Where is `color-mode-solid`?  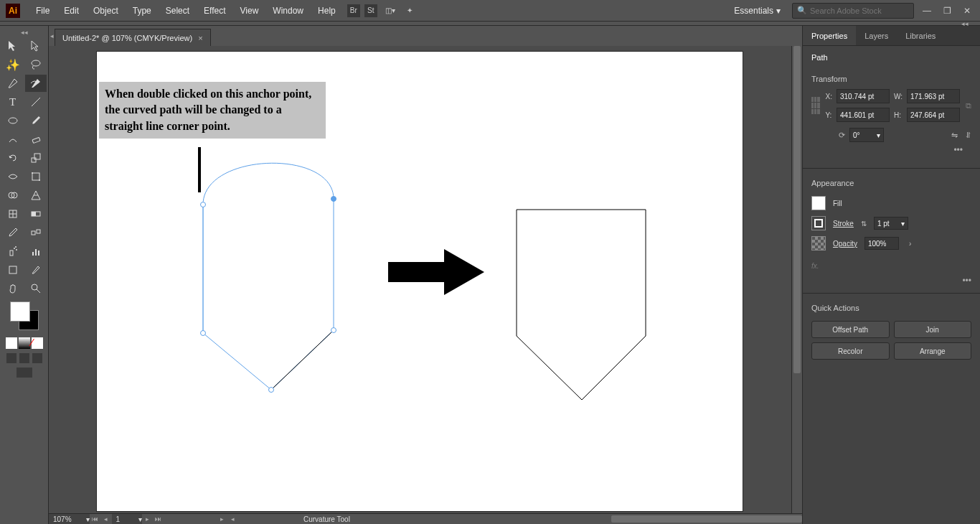
color-mode-solid is located at coordinates (11, 343).